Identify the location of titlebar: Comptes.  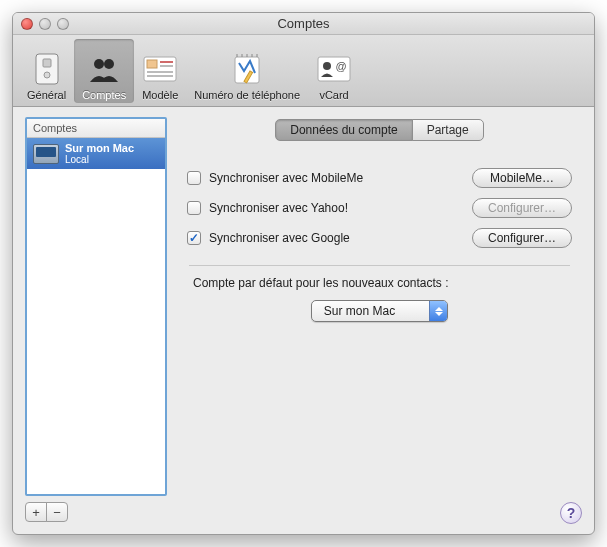
(304, 24).